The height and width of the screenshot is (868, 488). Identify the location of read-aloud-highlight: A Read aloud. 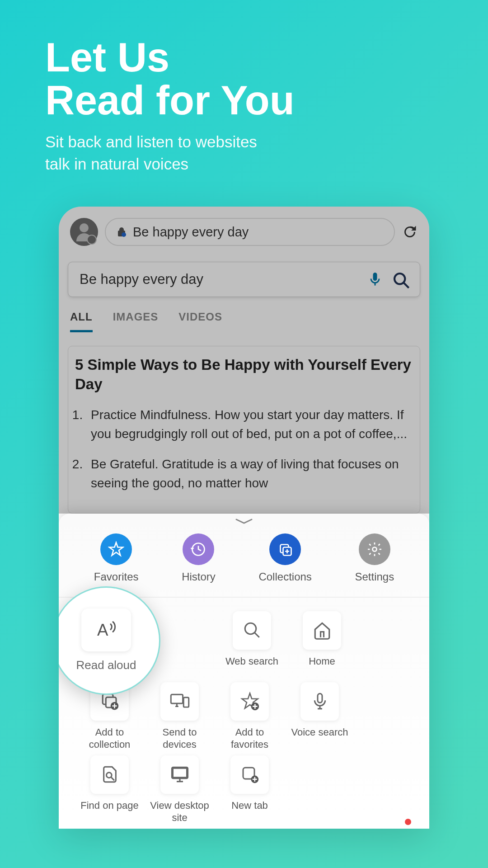
(109, 641).